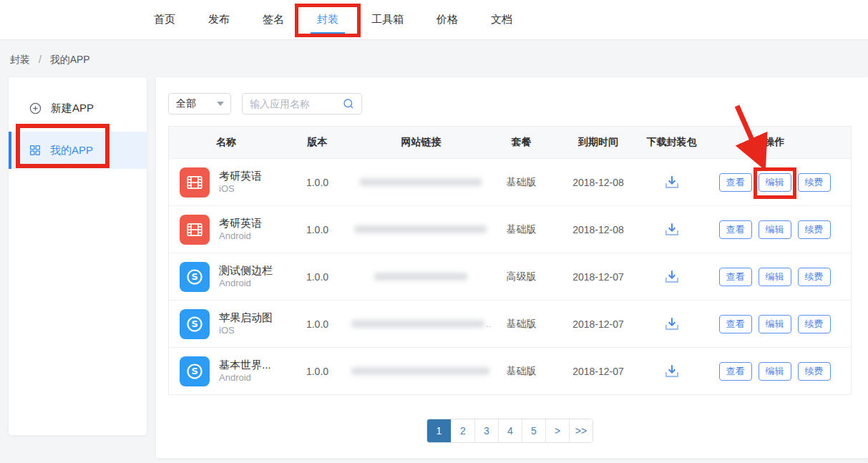 The height and width of the screenshot is (463, 868). What do you see at coordinates (509, 431) in the screenshot?
I see `page-button-4: 4` at bounding box center [509, 431].